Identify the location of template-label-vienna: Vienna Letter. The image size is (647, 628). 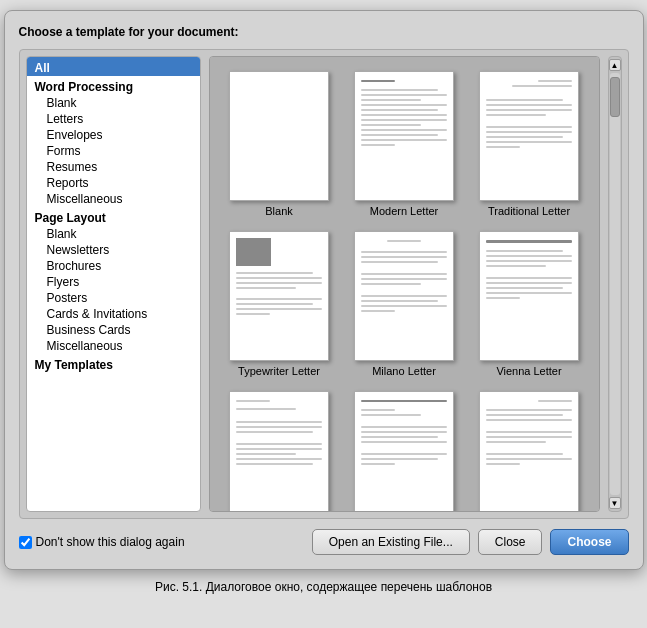
(528, 371).